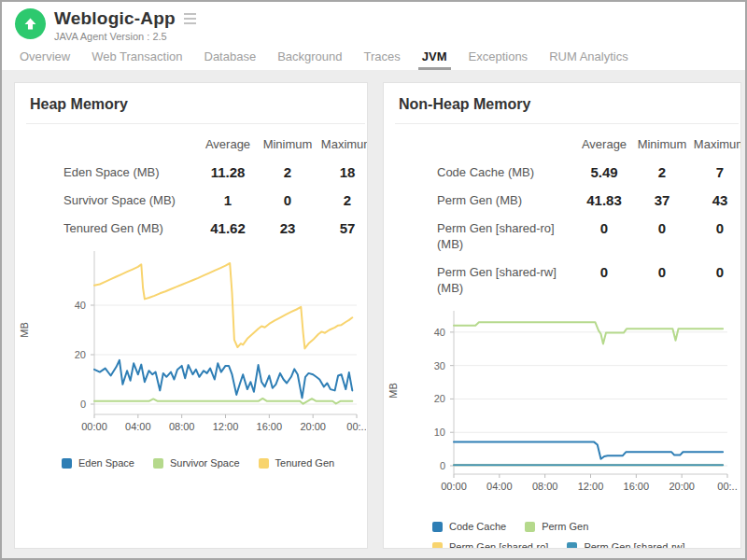 This screenshot has width=747, height=560. I want to click on legend-item-perm-gen: Perm Gen, so click(557, 526).